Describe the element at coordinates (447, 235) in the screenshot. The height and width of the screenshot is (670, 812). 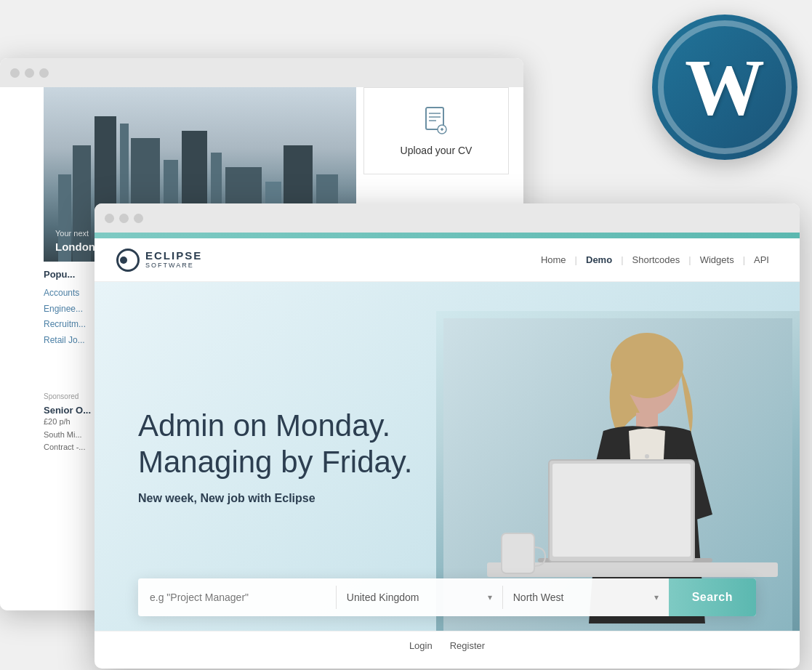
I see `teal-accent-bar` at that location.